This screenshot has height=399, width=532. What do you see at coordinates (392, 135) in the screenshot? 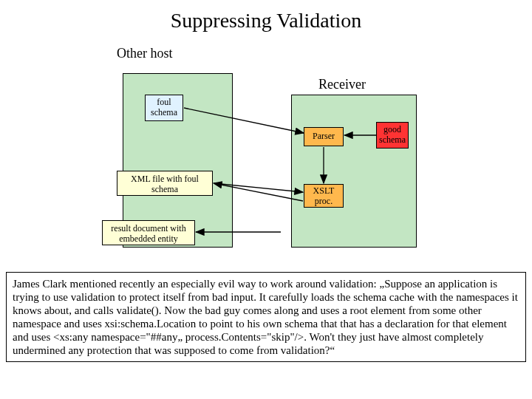
I see `good-schema-box: good schema` at bounding box center [392, 135].